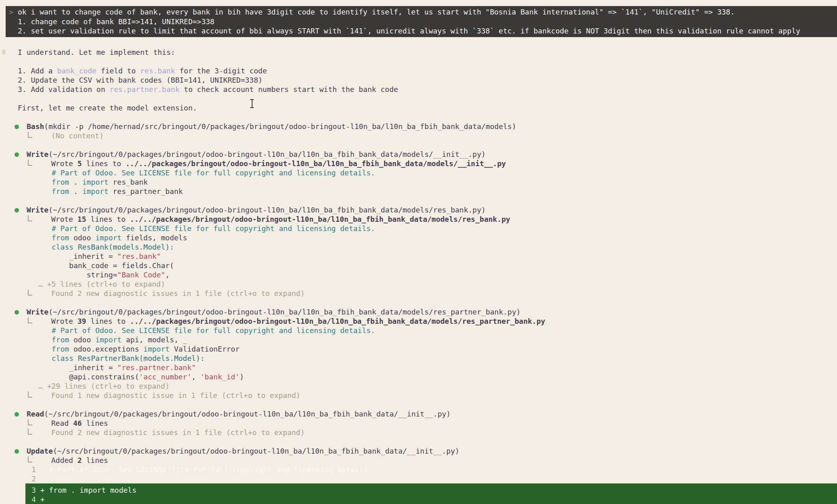 This screenshot has height=504, width=837. What do you see at coordinates (113, 265) in the screenshot?
I see `text-segment-d: bank_code = fields.Char(` at bounding box center [113, 265].